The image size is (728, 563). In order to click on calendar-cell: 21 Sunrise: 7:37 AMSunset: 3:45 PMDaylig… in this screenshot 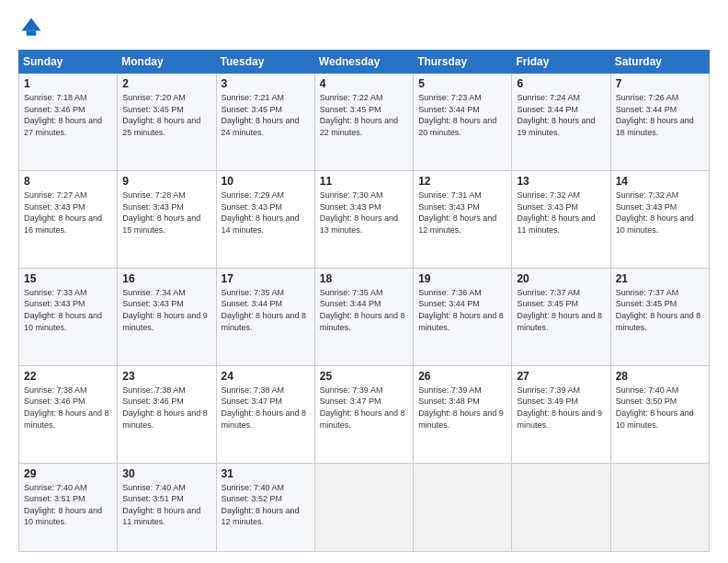, I will do `click(660, 316)`.